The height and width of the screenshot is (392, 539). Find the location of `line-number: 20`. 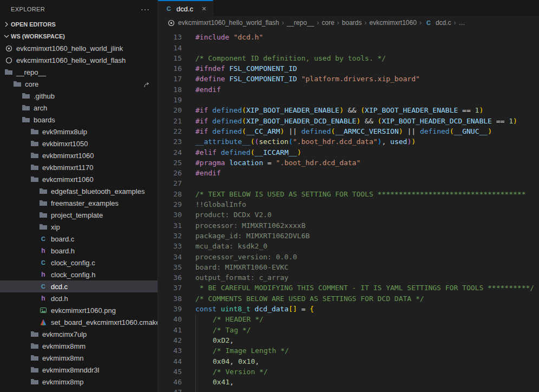

line-number: 20 is located at coordinates (170, 110).